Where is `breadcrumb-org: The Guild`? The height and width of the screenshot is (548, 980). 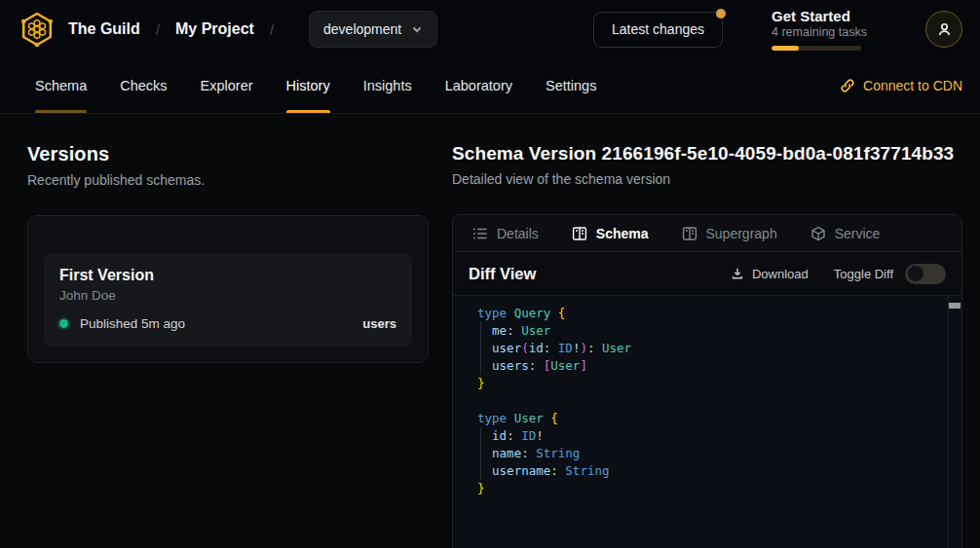
breadcrumb-org: The Guild is located at coordinates (104, 29).